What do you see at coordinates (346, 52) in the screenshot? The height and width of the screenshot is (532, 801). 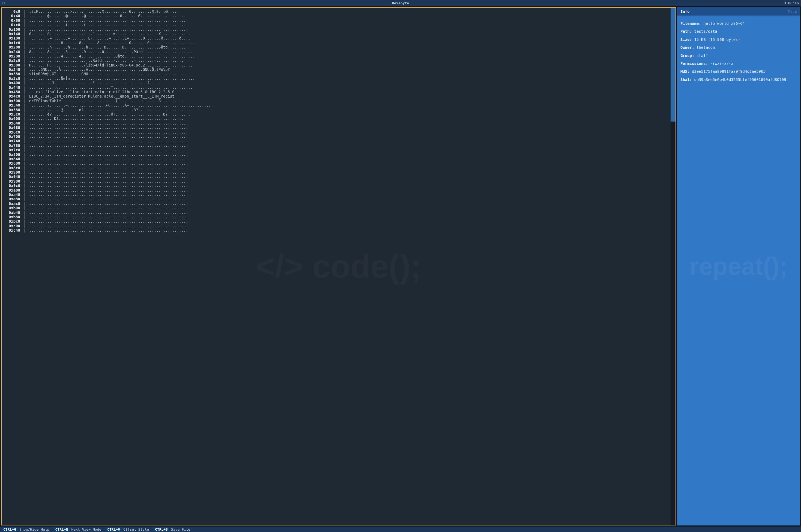 I see `ascii-row: | 8.......8.......8.......0.......0.....…` at bounding box center [346, 52].